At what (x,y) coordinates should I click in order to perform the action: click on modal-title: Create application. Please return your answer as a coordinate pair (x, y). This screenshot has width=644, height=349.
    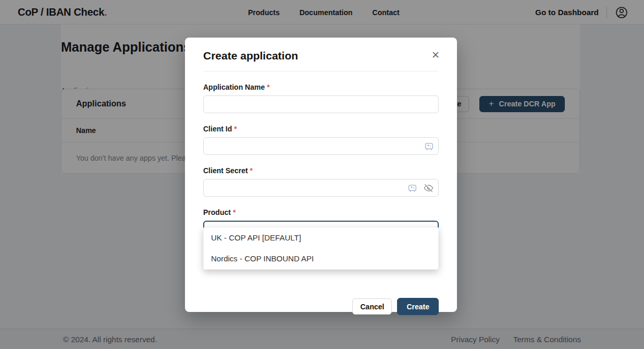
    Looking at the image, I should click on (321, 50).